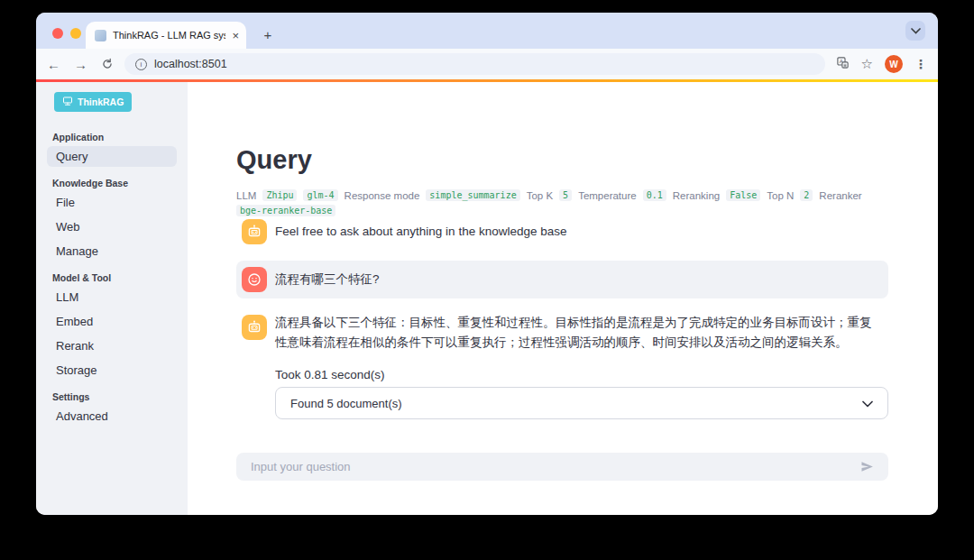  What do you see at coordinates (608, 196) in the screenshot?
I see `caption-label: Temperature` at bounding box center [608, 196].